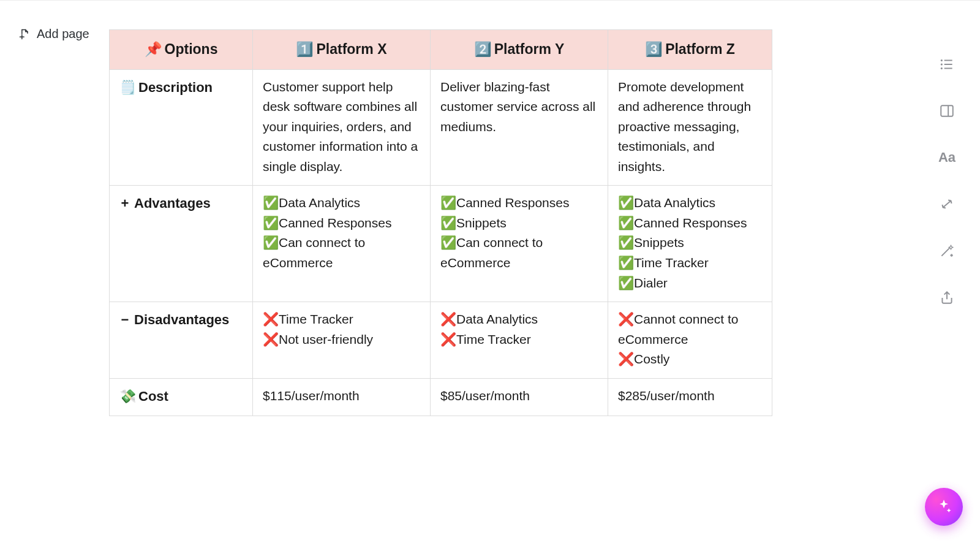 The height and width of the screenshot is (543, 980). What do you see at coordinates (519, 397) in the screenshot?
I see `cell-cost-y: $85/user/month` at bounding box center [519, 397].